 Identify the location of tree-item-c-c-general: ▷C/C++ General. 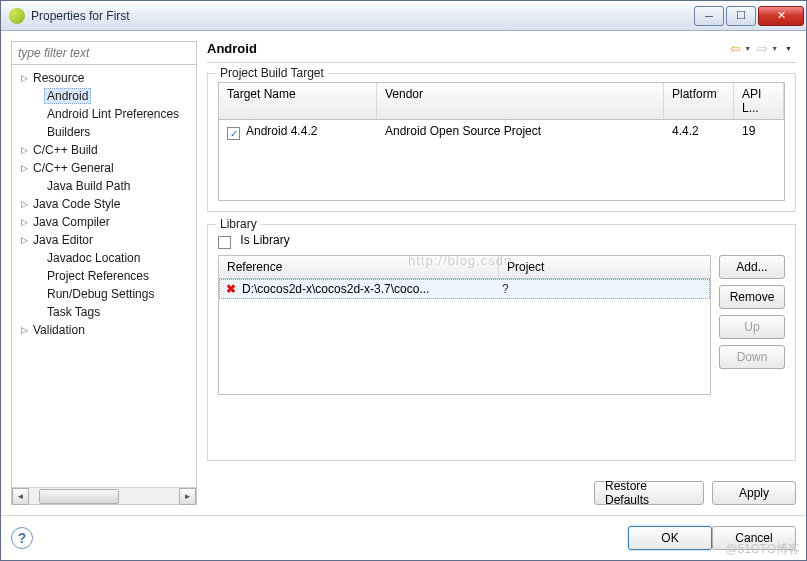
(104, 168).